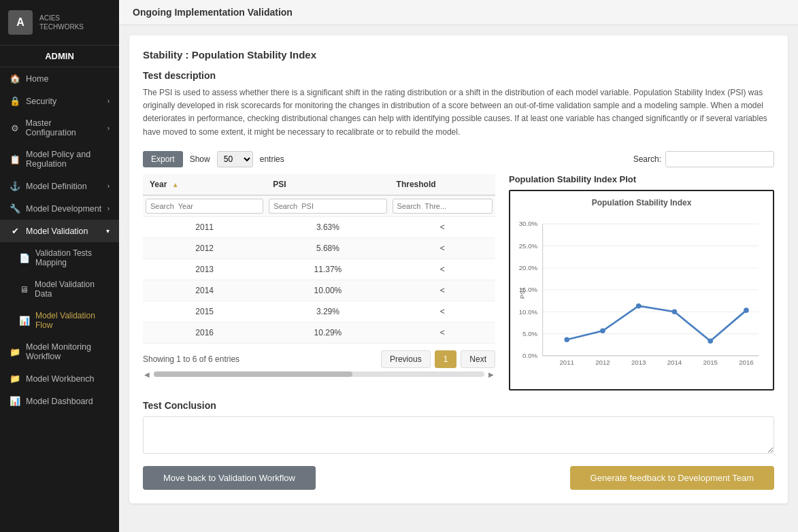 The image size is (798, 532). Describe the element at coordinates (60, 299) in the screenshot. I see `sidebar-nav: 🏠 Home 🔒 Security › ⚙ Master Configurati…` at that location.